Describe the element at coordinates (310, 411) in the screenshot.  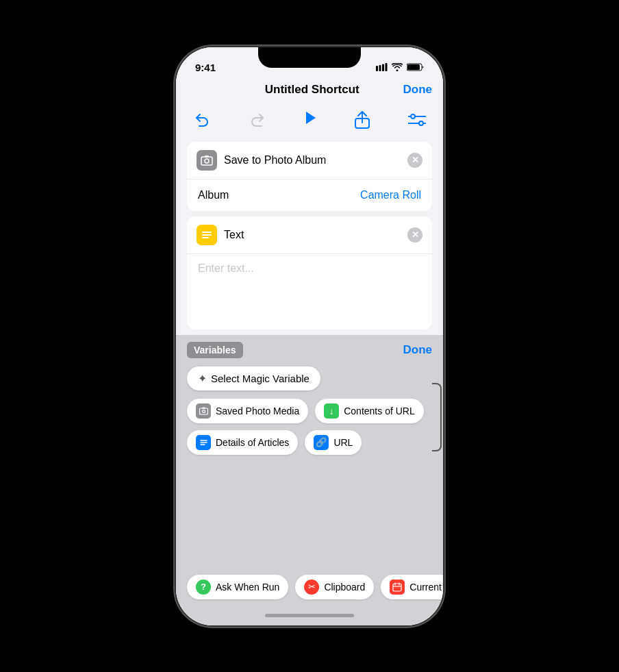
I see `variables-row-1: Saved Photo Media ↓ Contents of URL` at that location.